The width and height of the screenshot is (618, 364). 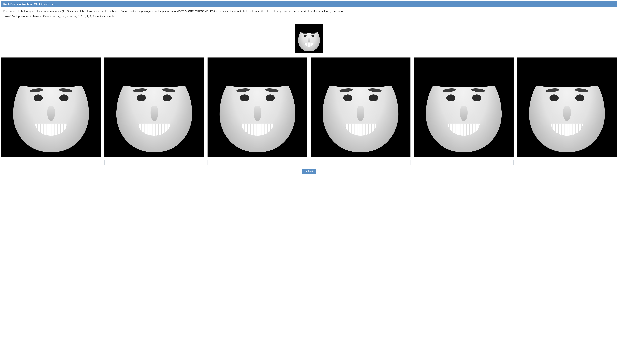 What do you see at coordinates (309, 172) in the screenshot?
I see `submit-wrap: Submit` at bounding box center [309, 172].